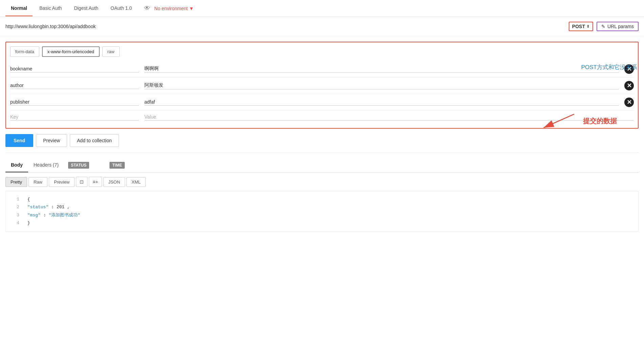 Image resolution: width=644 pixels, height=363 pixels. I want to click on top-nav: Normal Basic Auth Digest Auth OAuth 1.0 …, so click(322, 8).